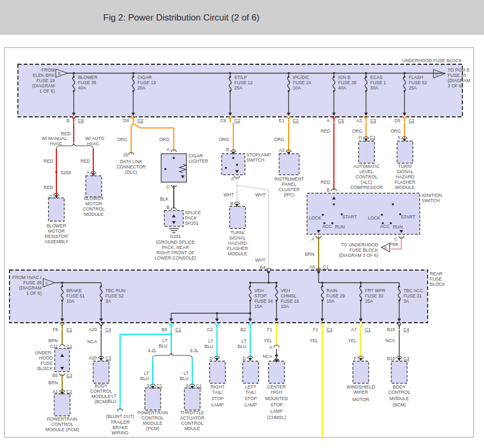  Describe the element at coordinates (114, 396) in the screenshot. I see `label-lt-213: LT` at that location.